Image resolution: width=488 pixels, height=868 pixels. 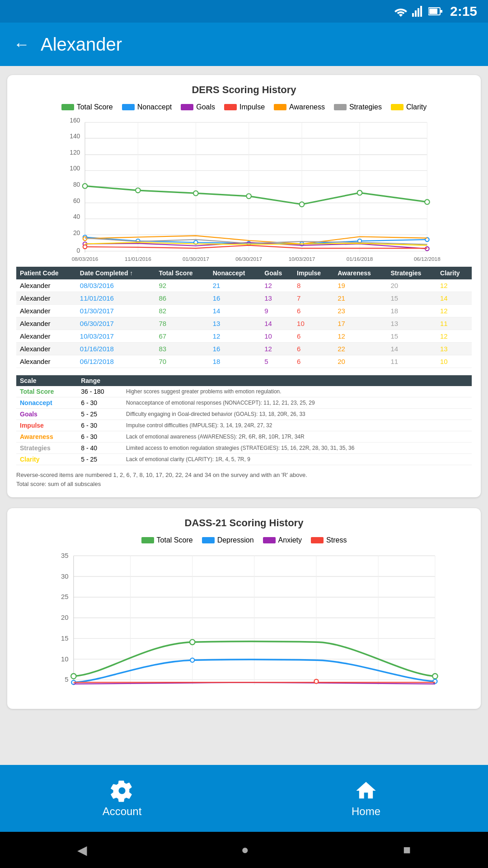 What do you see at coordinates (244, 311) in the screenshot?
I see `table-row: Alexander01/30/2017821496231812` at bounding box center [244, 311].